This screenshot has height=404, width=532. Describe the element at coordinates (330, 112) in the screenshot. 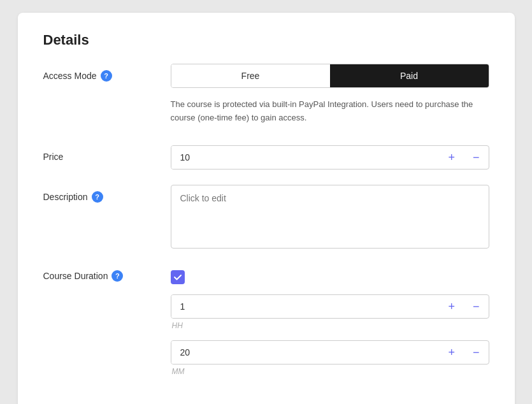

I see `access-mode-info-text: The course is protected via built-in Pay…` at that location.